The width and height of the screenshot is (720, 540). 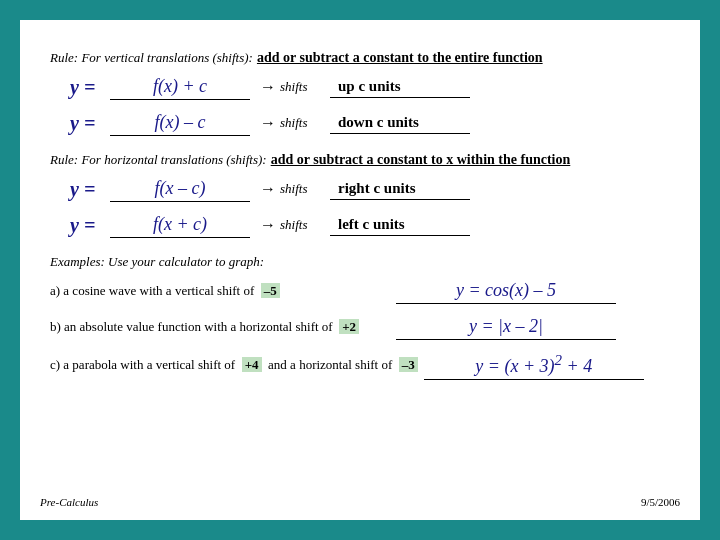 What do you see at coordinates (294, 225) in the screenshot?
I see `row4-shifts: shifts` at bounding box center [294, 225].